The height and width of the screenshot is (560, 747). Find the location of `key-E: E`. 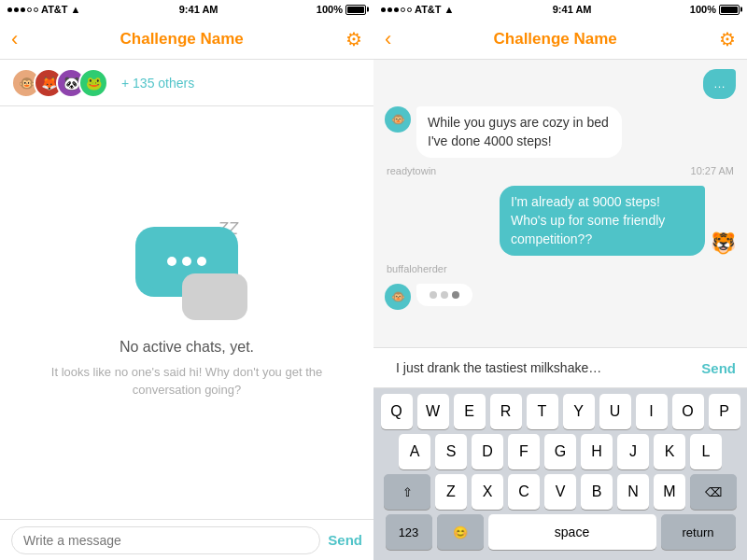

key-E: E is located at coordinates (470, 412).